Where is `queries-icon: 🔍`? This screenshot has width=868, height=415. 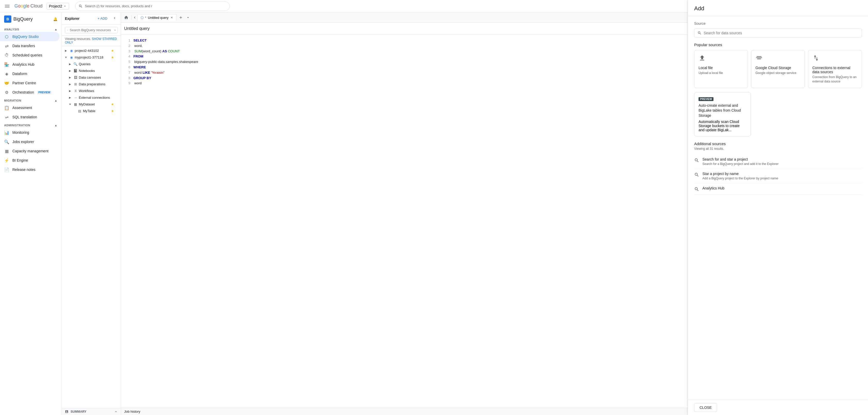
queries-icon: 🔍 is located at coordinates (75, 64).